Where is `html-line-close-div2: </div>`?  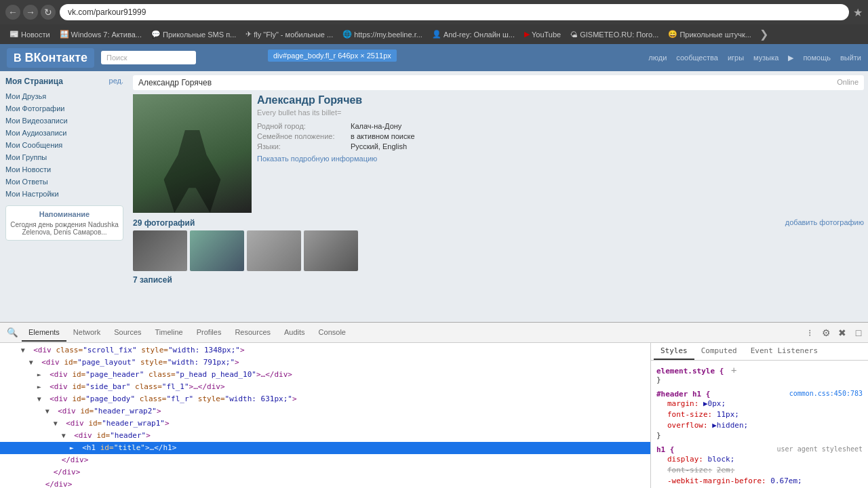 html-line-close-div2: </div> is located at coordinates (326, 472).